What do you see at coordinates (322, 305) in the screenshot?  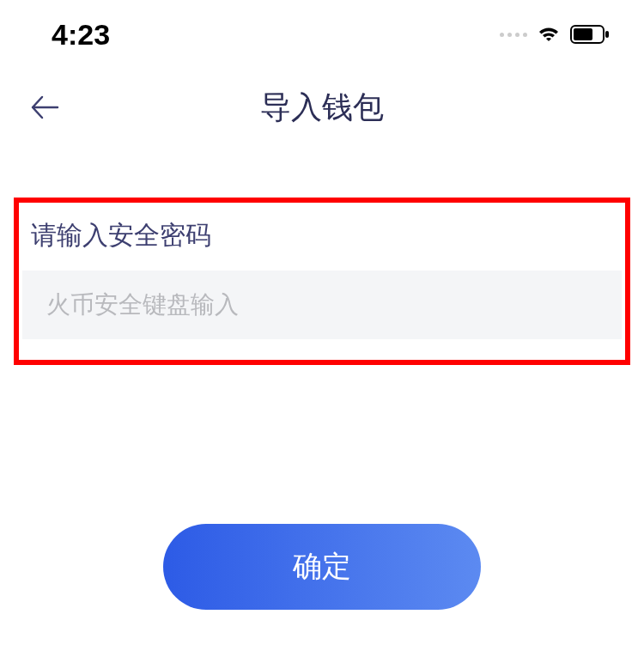 I see `password-input` at bounding box center [322, 305].